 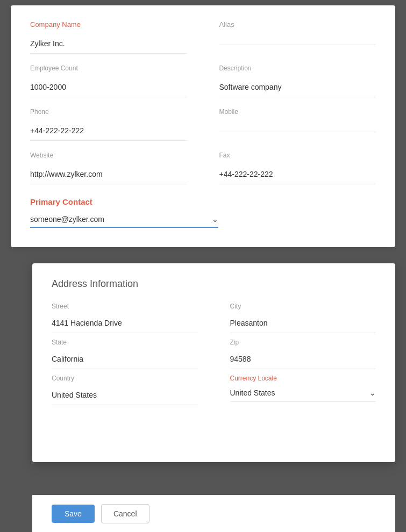 I want to click on employee-value-wrapper: 1000-2000, so click(x=109, y=86).